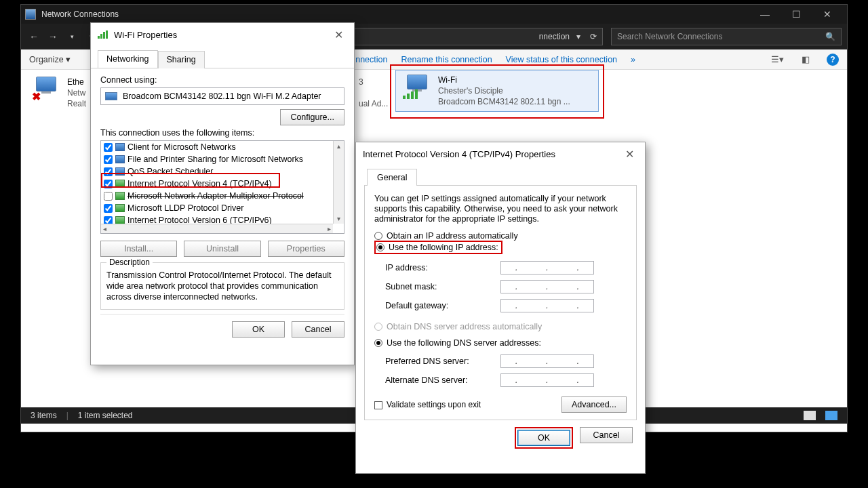 This screenshot has width=868, height=488. Describe the element at coordinates (438, 247) in the screenshot. I see `annotation-use-ip-highlight: Use the following IP address:` at that location.